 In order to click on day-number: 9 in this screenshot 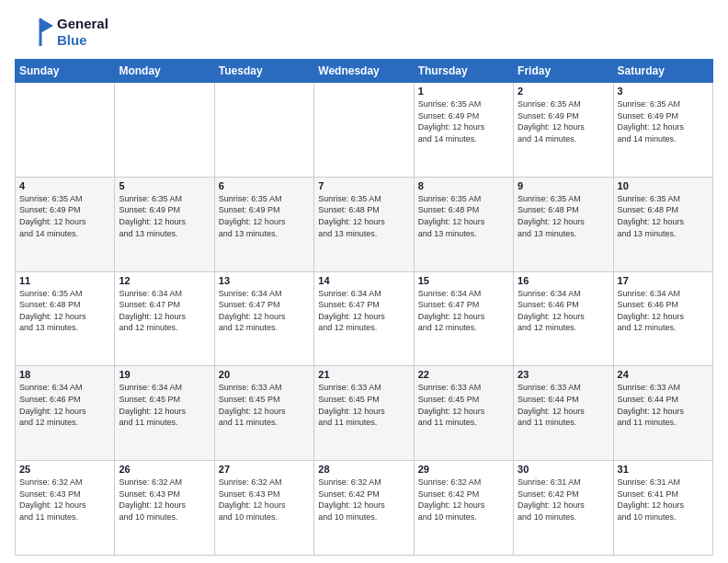, I will do `click(563, 186)`.